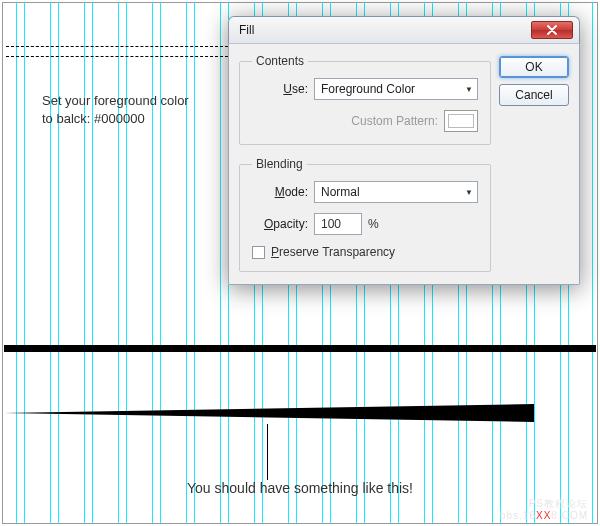 The width and height of the screenshot is (600, 526). I want to click on instruction-text: Set your foreground color to balck: #000…, so click(122, 110).